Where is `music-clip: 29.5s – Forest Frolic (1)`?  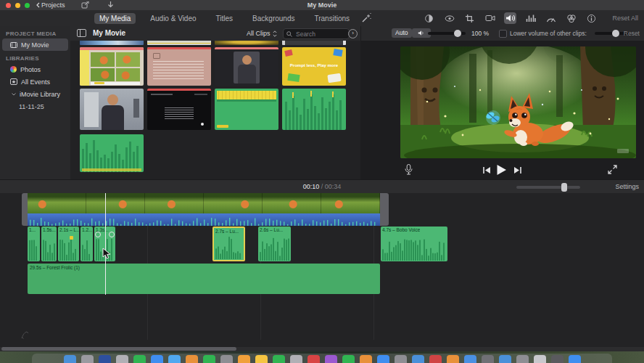 music-clip: 29.5s – Forest Frolic (1) is located at coordinates (204, 279).